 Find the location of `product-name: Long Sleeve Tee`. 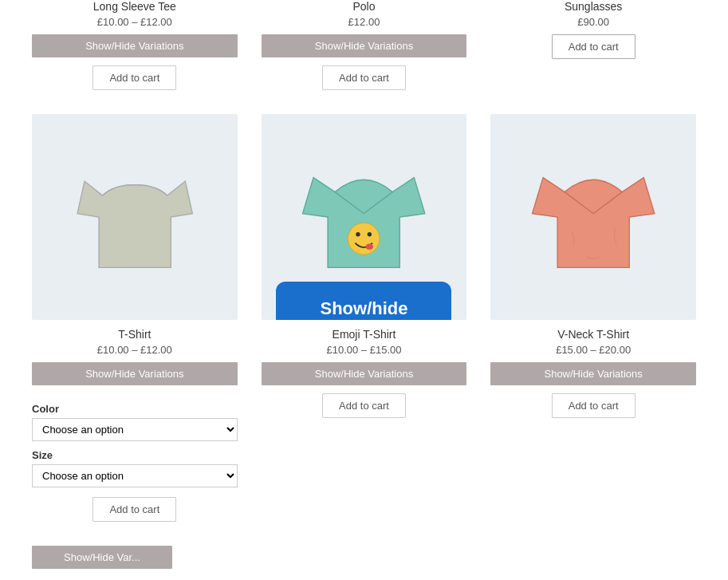

product-name: Long Sleeve Tee is located at coordinates (135, 6).